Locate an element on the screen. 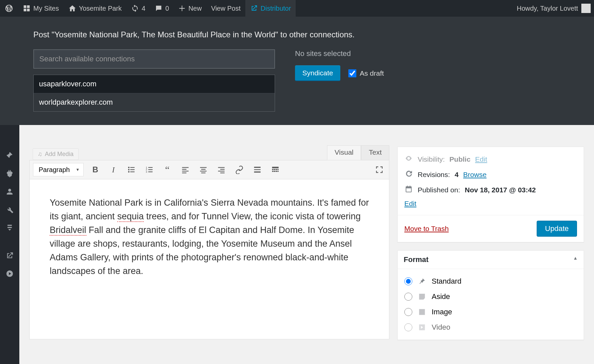  distributor-menu-icon is located at coordinates (10, 256).